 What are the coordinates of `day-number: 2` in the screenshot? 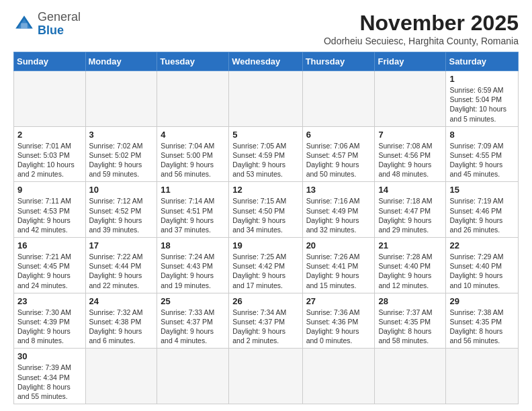 It's located at (50, 134).